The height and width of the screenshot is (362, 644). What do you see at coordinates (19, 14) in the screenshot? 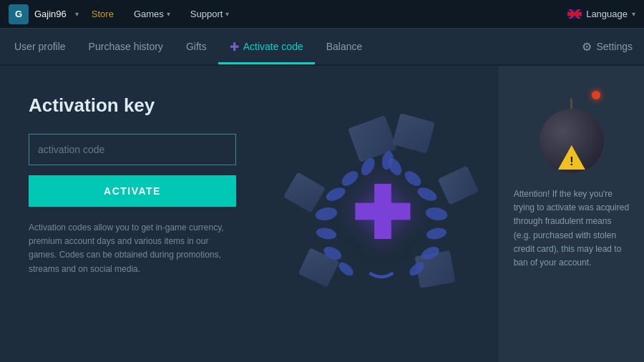
I see `site-logo: G` at bounding box center [19, 14].